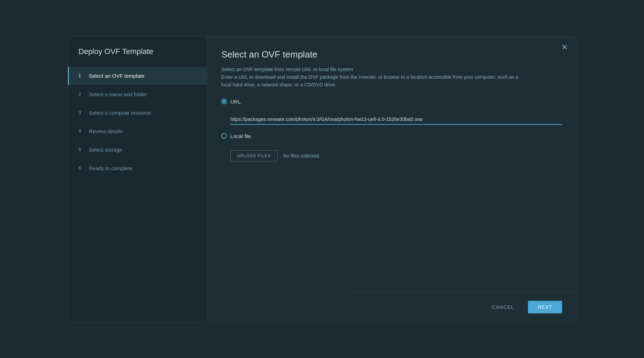  What do you see at coordinates (137, 113) in the screenshot?
I see `sidebar-item-3: 3 Select a compute resource` at bounding box center [137, 113].